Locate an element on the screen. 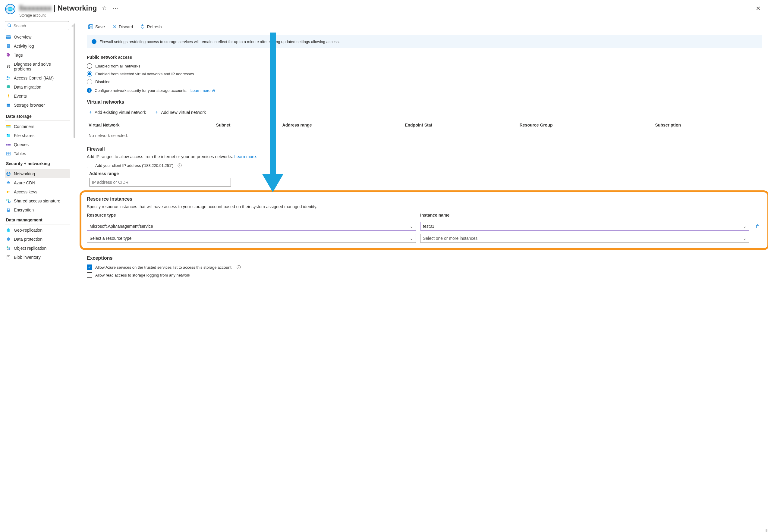 The height and width of the screenshot is (532, 768). add-existing-vnet-button: ＋Add existing virtual network is located at coordinates (117, 112).